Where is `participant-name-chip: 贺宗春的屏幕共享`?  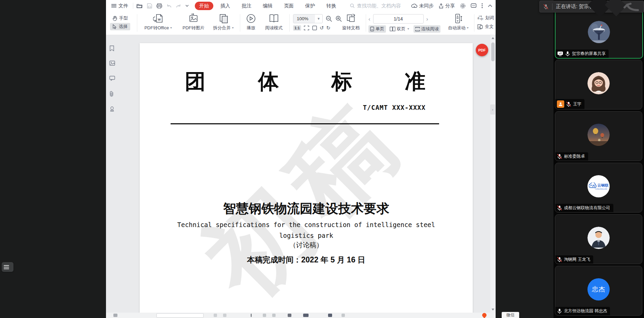 participant-name-chip: 贺宗春的屏幕共享 is located at coordinates (582, 54).